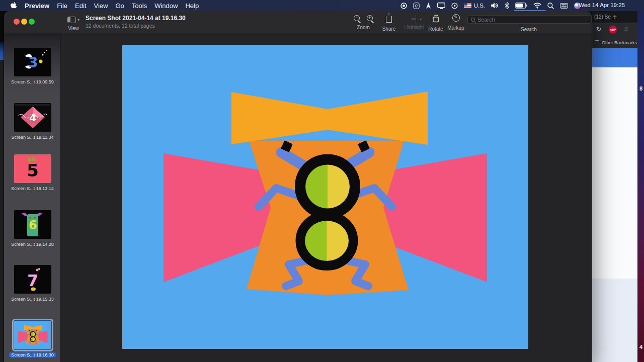 The image size is (644, 362). Describe the element at coordinates (414, 27) in the screenshot. I see `highlight-label: Highlight` at that location.